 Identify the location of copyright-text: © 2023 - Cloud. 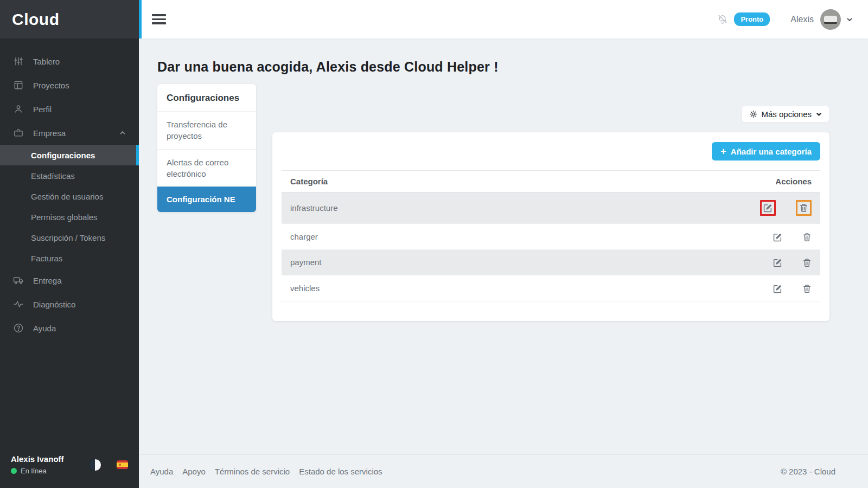
(808, 472).